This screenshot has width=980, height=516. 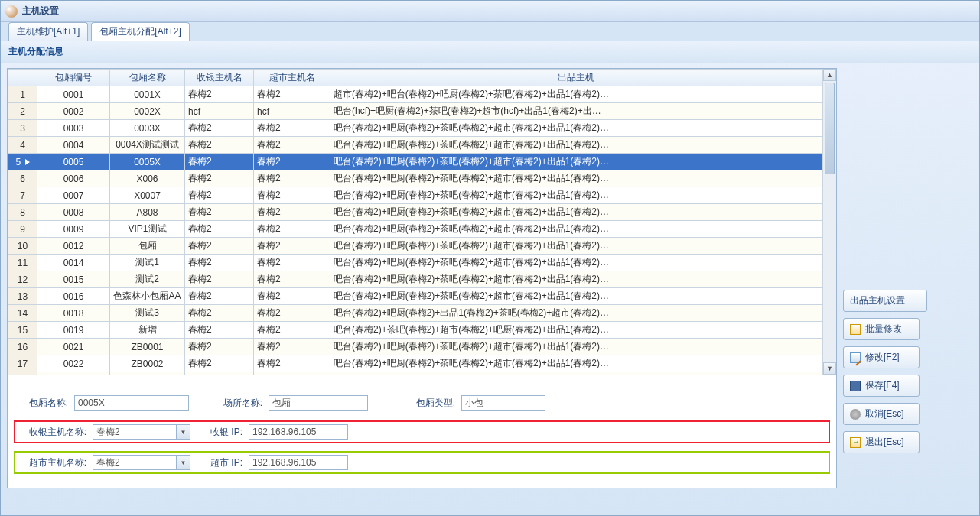 What do you see at coordinates (881, 358) in the screenshot?
I see `modify-button: 修改[F2]` at bounding box center [881, 358].